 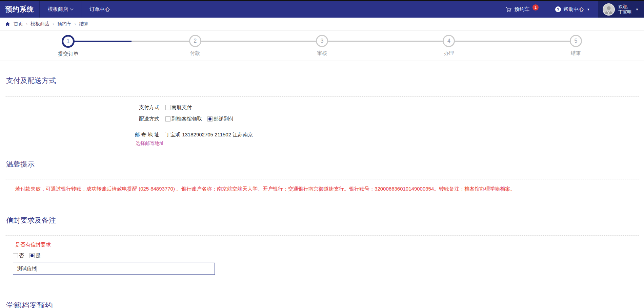 What do you see at coordinates (322, 163) in the screenshot?
I see `tips-section-header: 温馨提示` at bounding box center [322, 163].